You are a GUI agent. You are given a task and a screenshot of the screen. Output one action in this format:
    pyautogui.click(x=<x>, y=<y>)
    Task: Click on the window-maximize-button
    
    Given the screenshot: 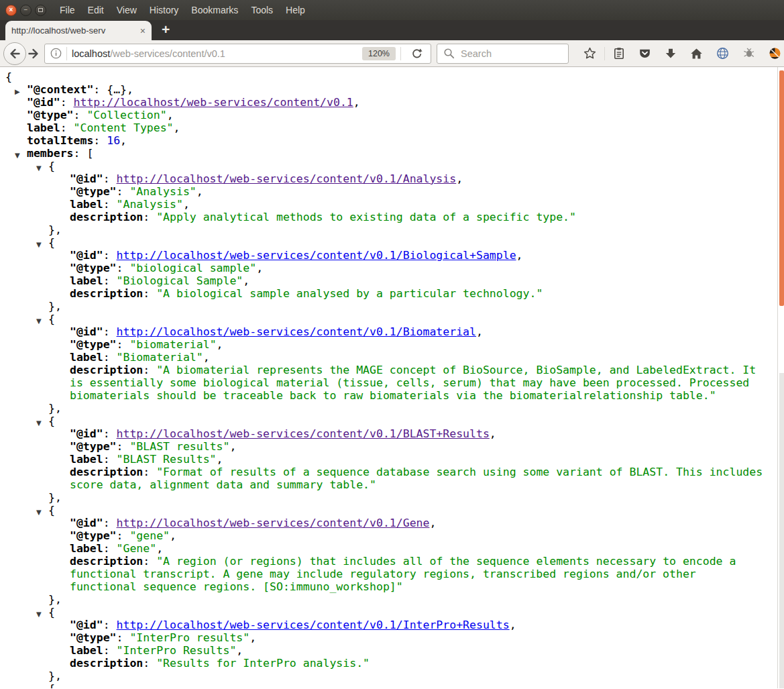 What is the action you would take?
    pyautogui.click(x=40, y=11)
    